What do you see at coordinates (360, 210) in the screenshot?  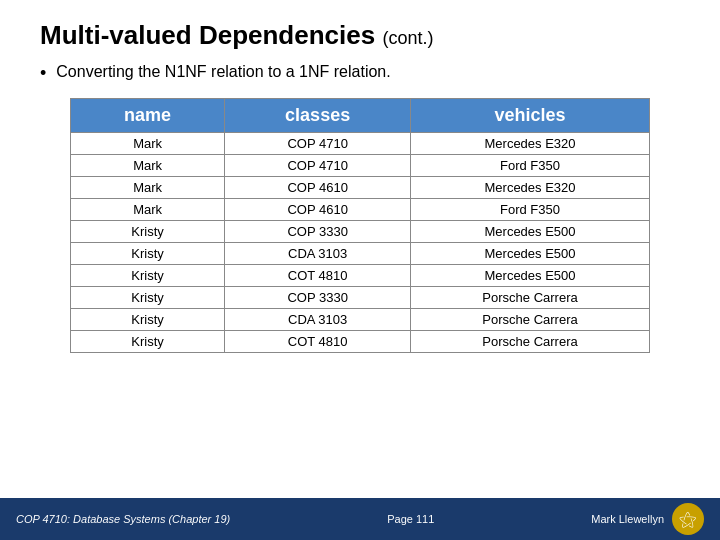 I see `table-row: MarkCOP 4610Ford F350` at bounding box center [360, 210].